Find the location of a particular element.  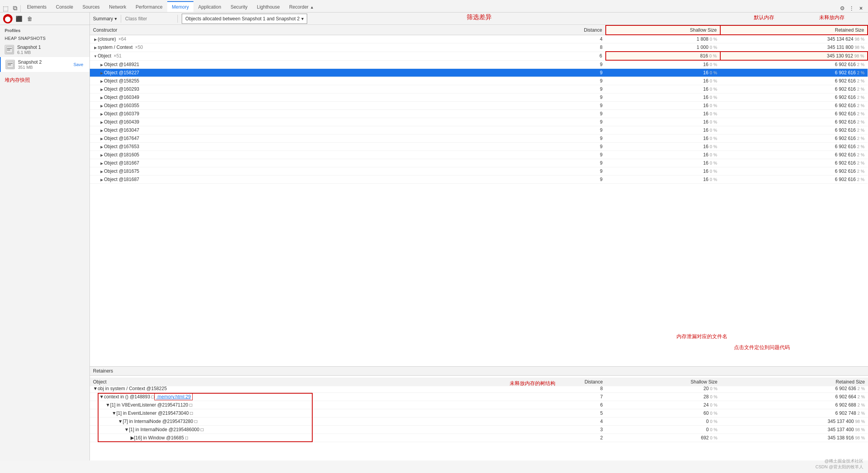

table-row: system / Context×5081 000 0 %345 131 800… is located at coordinates (479, 48).